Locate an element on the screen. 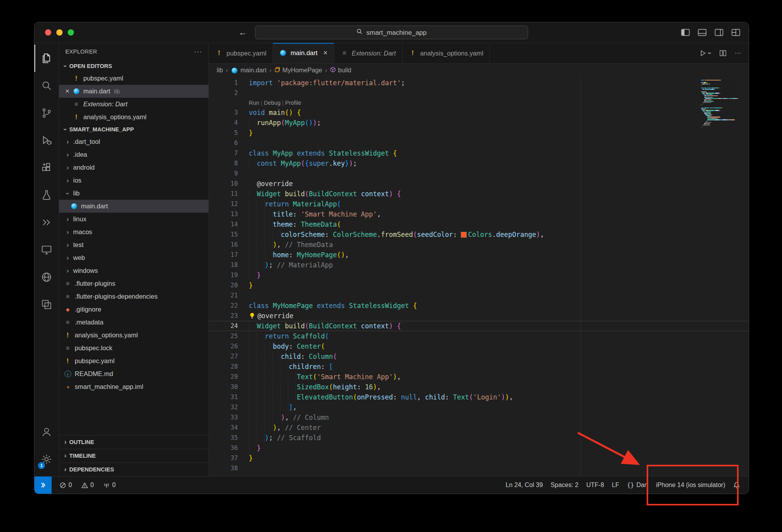 Image resolution: width=782 pixels, height=532 pixels. code-line: 21 is located at coordinates (479, 296).